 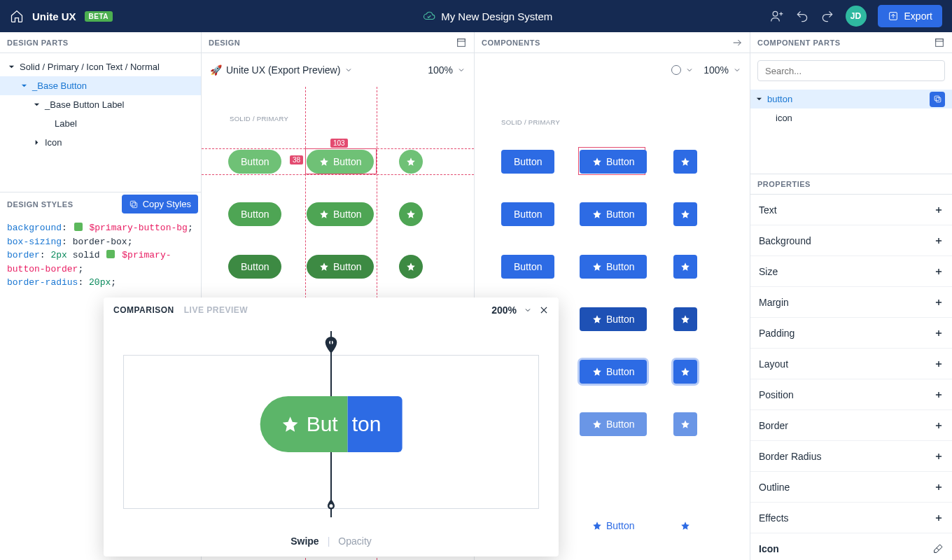 What do you see at coordinates (851, 241) in the screenshot?
I see `property-background: Background` at bounding box center [851, 241].